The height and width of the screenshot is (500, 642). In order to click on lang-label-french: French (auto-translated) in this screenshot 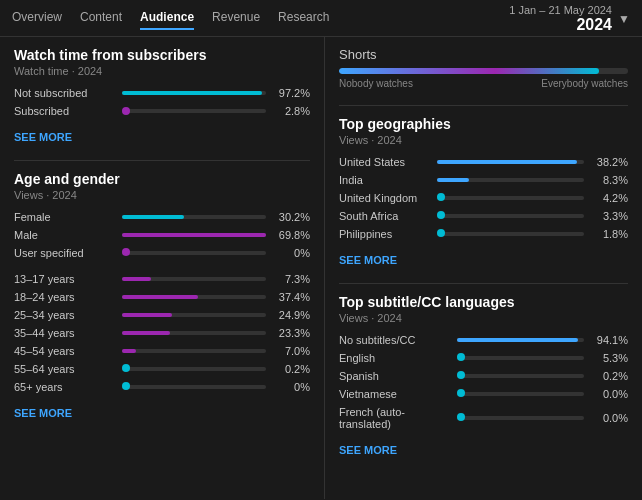, I will do `click(394, 418)`.